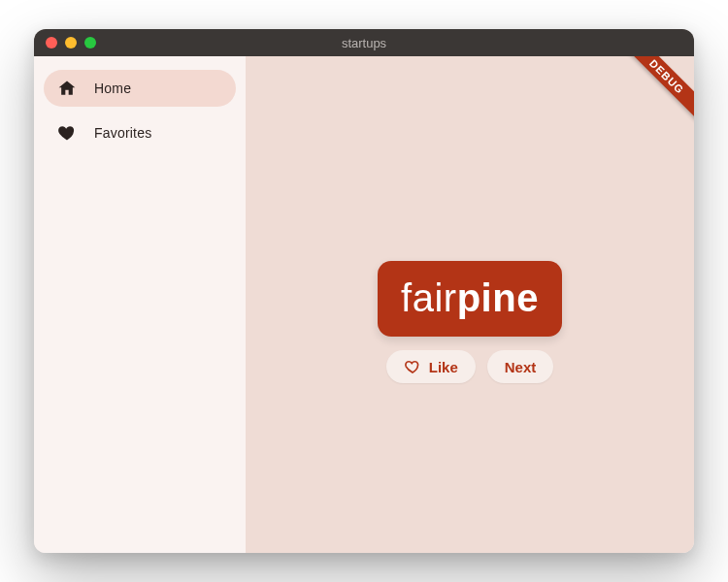 This screenshot has height=582, width=728. What do you see at coordinates (364, 43) in the screenshot?
I see `window-title: startups` at bounding box center [364, 43].